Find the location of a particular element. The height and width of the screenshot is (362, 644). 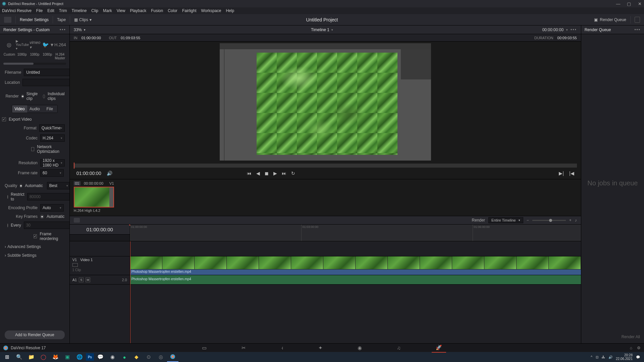

solo-button: S is located at coordinates (81, 280).